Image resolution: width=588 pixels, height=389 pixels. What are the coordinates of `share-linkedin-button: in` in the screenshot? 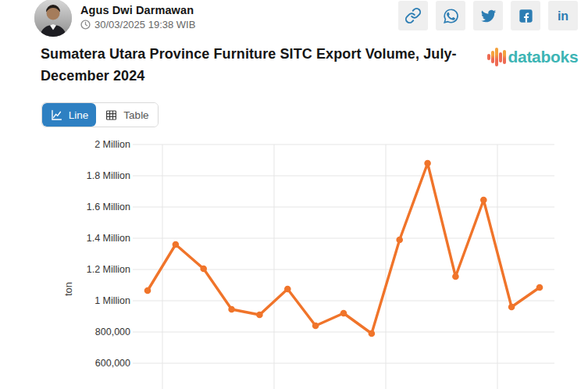 It's located at (563, 16).